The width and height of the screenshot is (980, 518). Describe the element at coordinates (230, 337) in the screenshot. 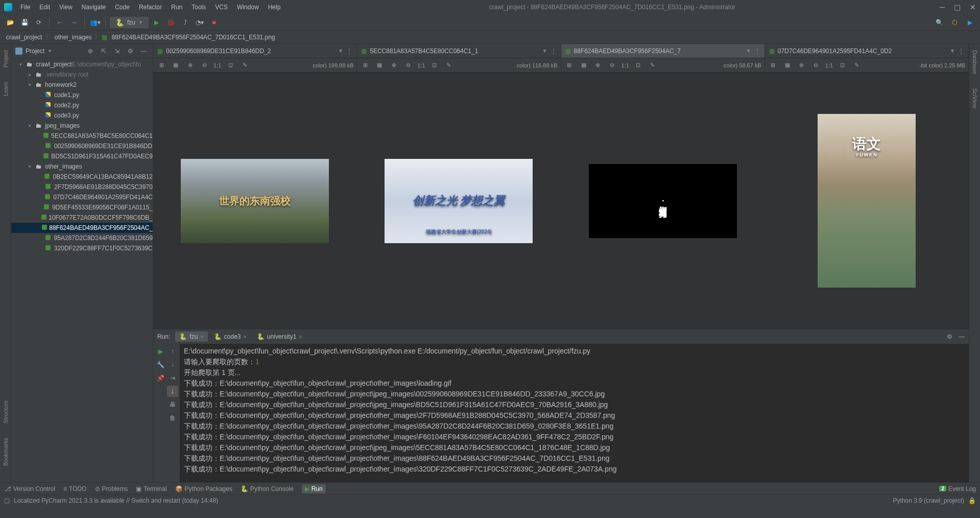

I see `run-tab: 🐍code3×` at that location.